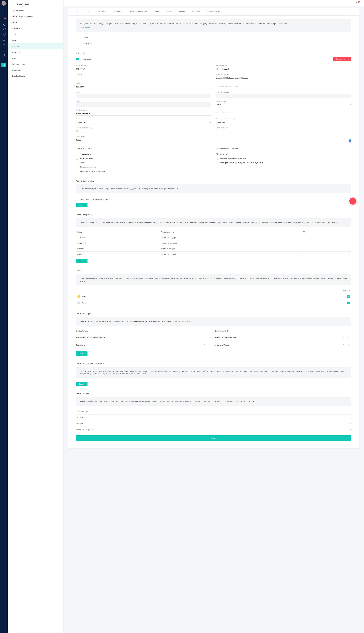  I want to click on extra-checkbox: Рекомендоване, so click(144, 154).